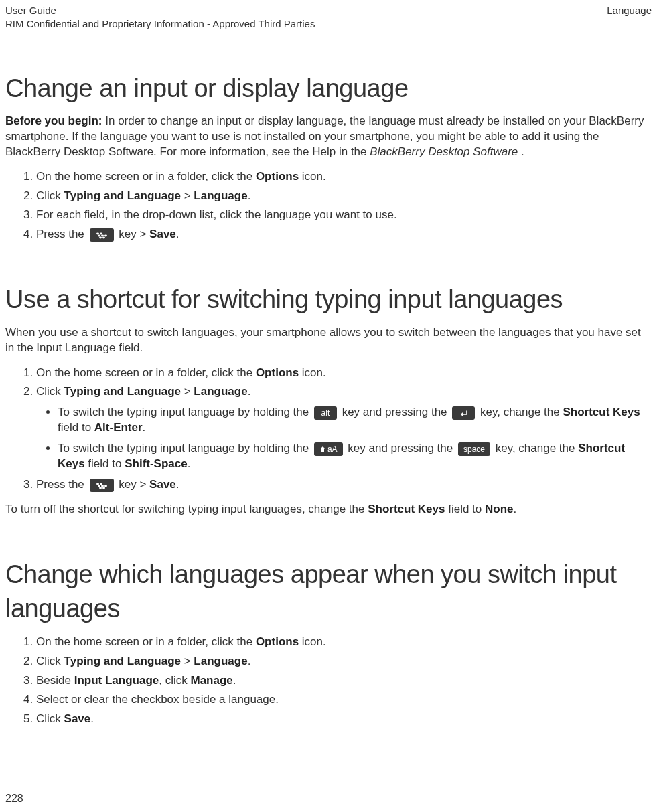 Image resolution: width=657 pixels, height=812 pixels. I want to click on bullet-list: To switch the typing input language by h…, so click(344, 438).